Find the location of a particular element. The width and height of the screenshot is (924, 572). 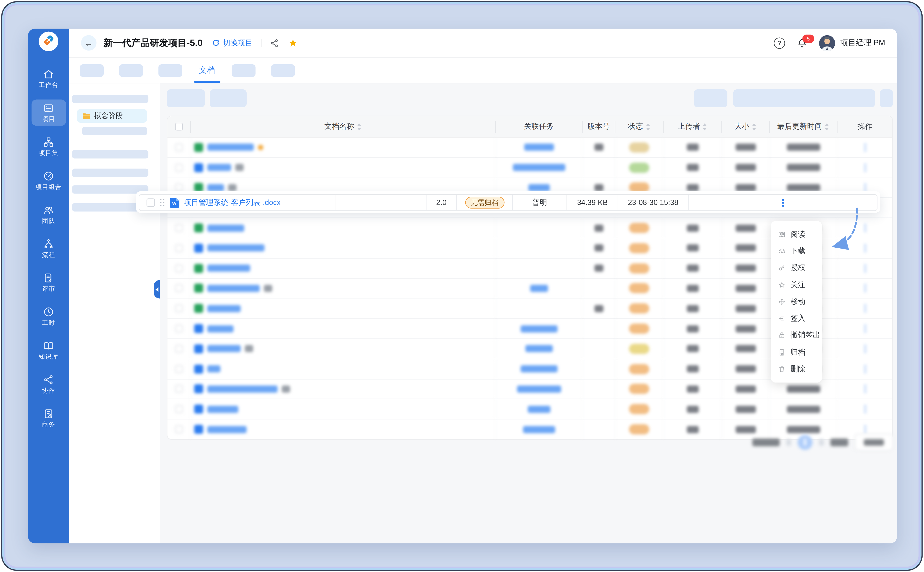

back-button: ← is located at coordinates (89, 43).